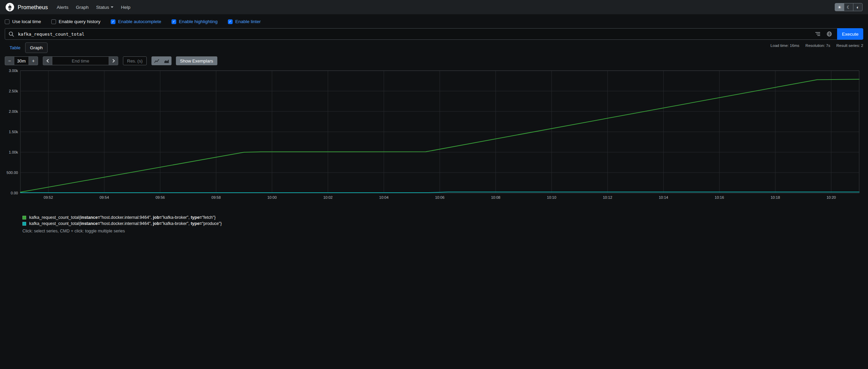 This screenshot has height=369, width=868. I want to click on circle-half-icon: ◐, so click(858, 7).